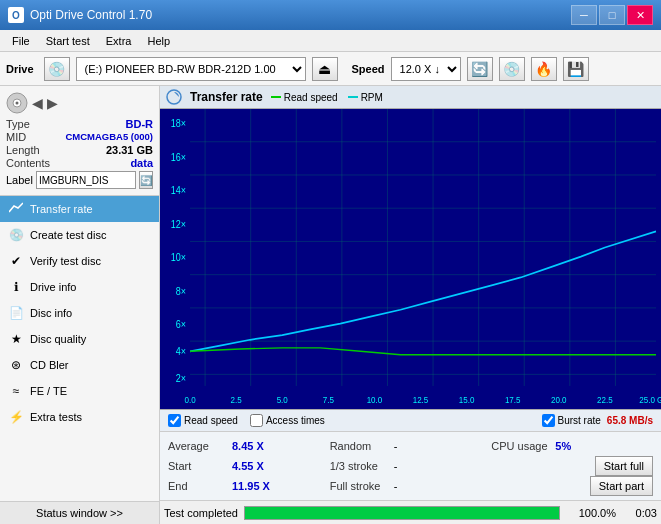 The width and height of the screenshot is (661, 524). Describe the element at coordinates (181, 291) in the screenshot. I see `svg-text: 8×` at that location.